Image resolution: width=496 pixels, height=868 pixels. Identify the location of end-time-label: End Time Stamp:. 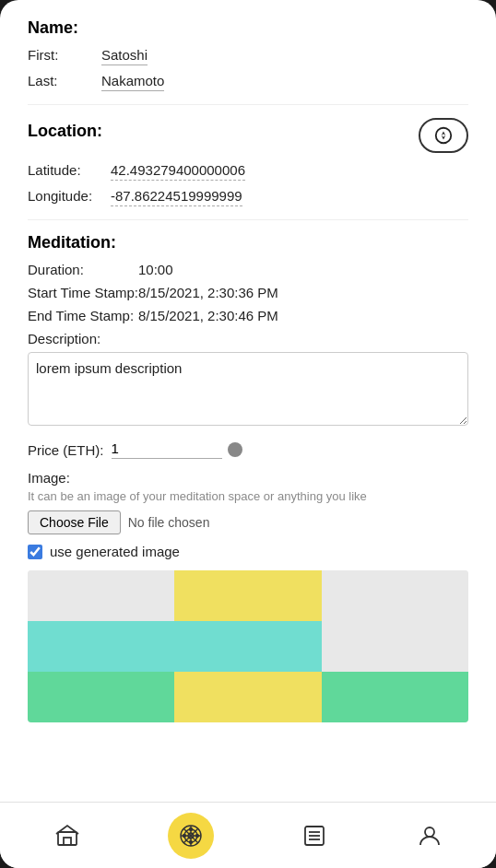
(83, 315).